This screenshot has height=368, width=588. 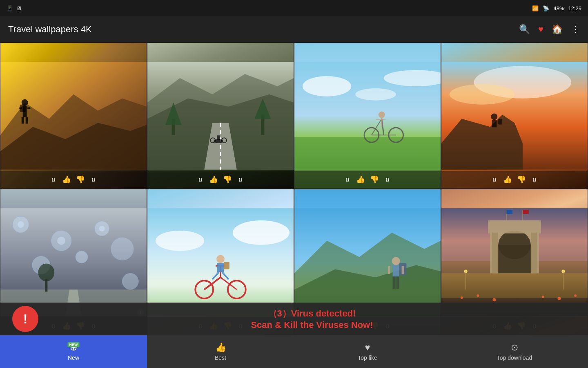 I want to click on cell-2-right-count: 0, so click(x=241, y=180).